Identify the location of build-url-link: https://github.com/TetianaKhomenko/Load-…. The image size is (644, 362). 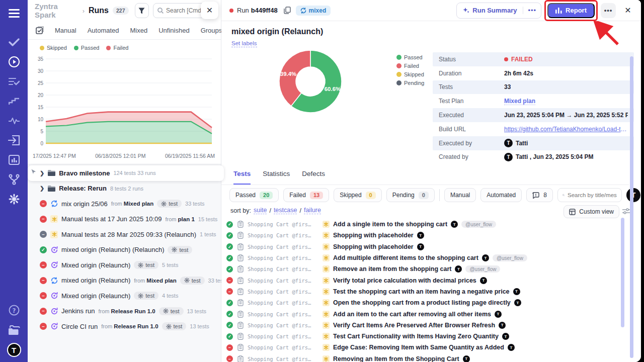
(566, 129).